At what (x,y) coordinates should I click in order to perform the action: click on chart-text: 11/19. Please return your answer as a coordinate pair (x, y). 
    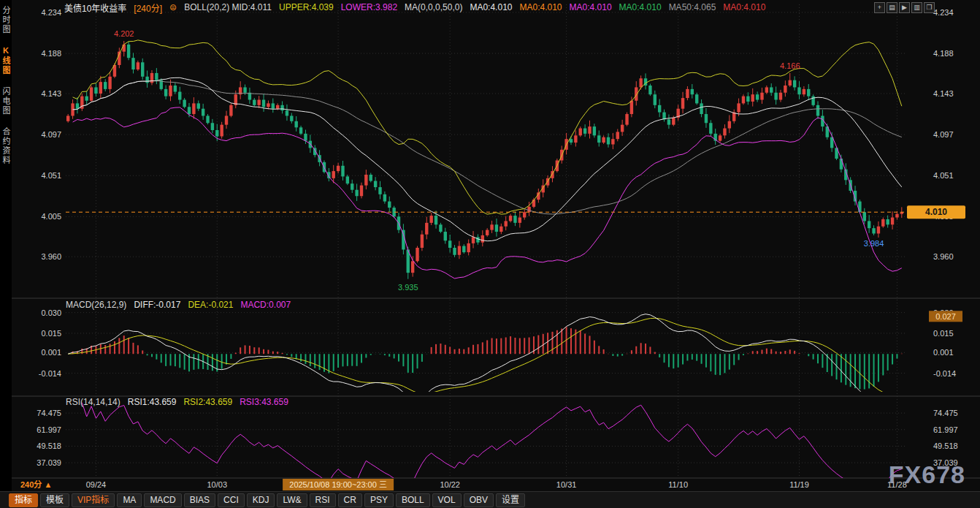
    Looking at the image, I should click on (799, 485).